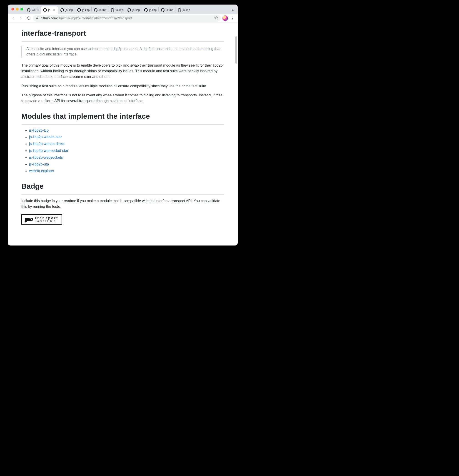 The image size is (459, 476). What do you see at coordinates (127, 158) in the screenshot?
I see `list-item: js-libp2p-websockets` at bounding box center [127, 158].